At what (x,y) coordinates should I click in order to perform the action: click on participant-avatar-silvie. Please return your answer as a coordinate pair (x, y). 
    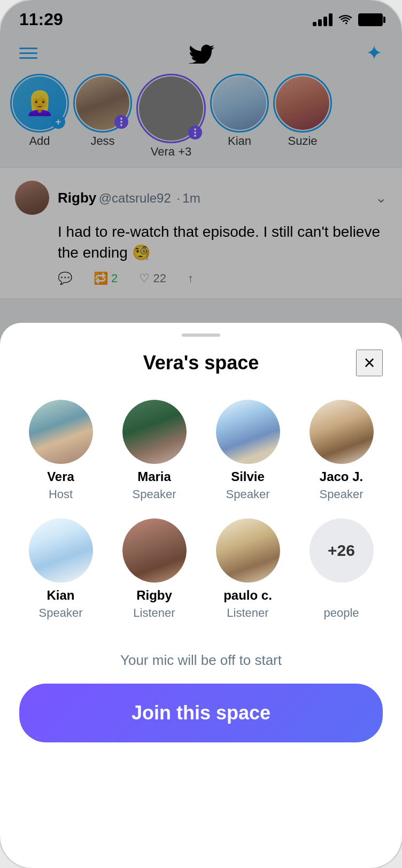
    Looking at the image, I should click on (248, 432).